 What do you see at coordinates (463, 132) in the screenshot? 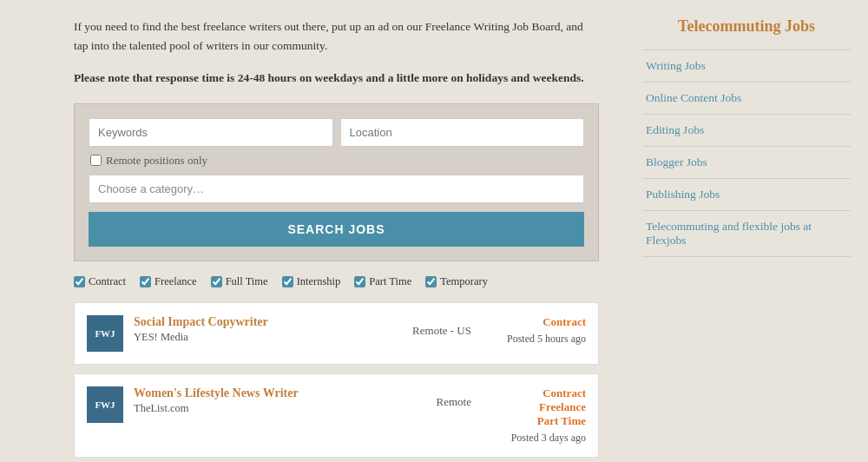
I see `location-input` at bounding box center [463, 132].